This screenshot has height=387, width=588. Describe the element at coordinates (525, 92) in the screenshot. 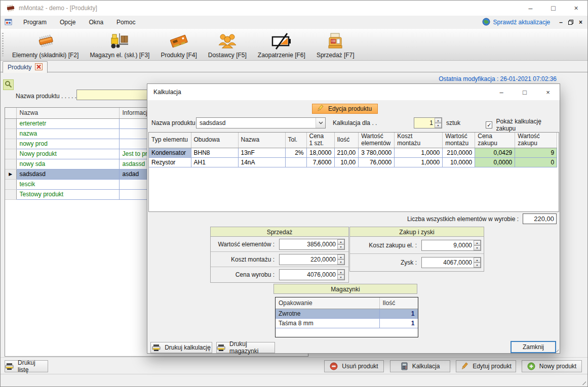

I see `dialog-maximize-icon: □` at that location.